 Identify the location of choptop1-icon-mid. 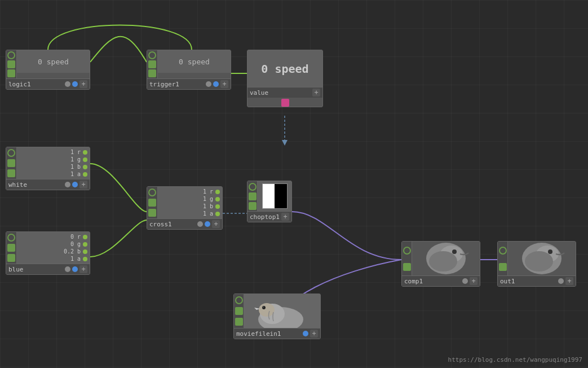
(253, 196).